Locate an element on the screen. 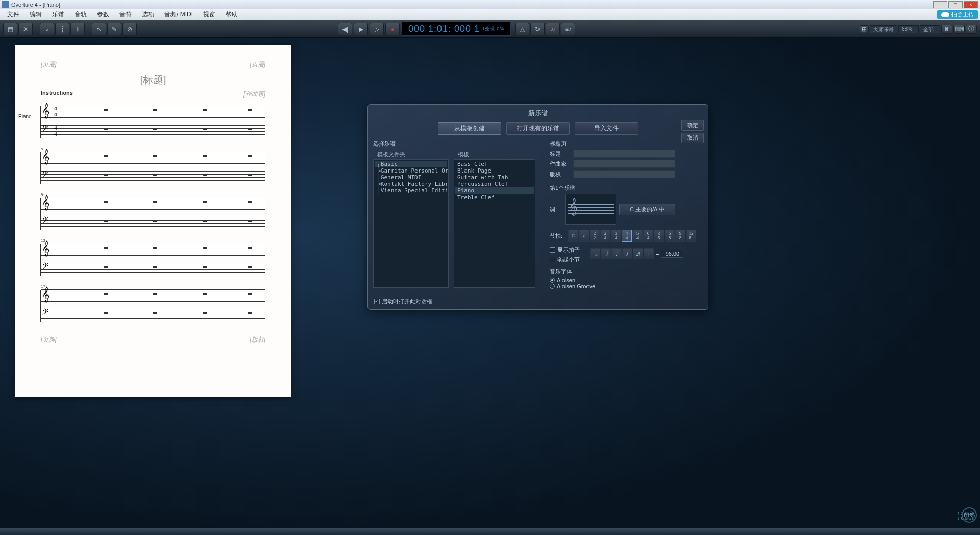  menu-file: 文件 is located at coordinates (13, 14).